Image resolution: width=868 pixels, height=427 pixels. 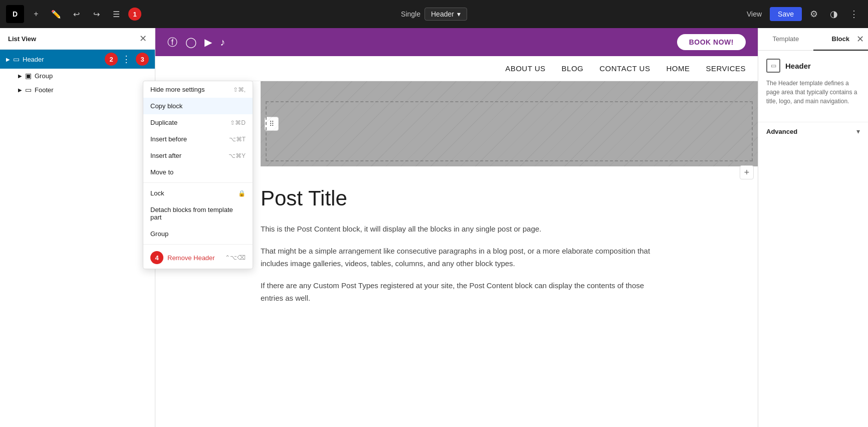 I want to click on step-badge-3: 3, so click(x=142, y=59).